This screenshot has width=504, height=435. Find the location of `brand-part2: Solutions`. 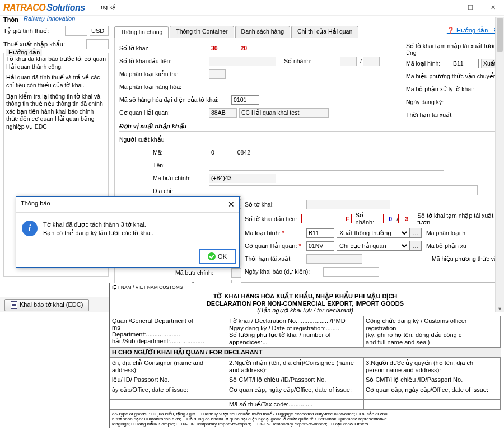

brand-part2: Solutions is located at coordinates (66, 8).